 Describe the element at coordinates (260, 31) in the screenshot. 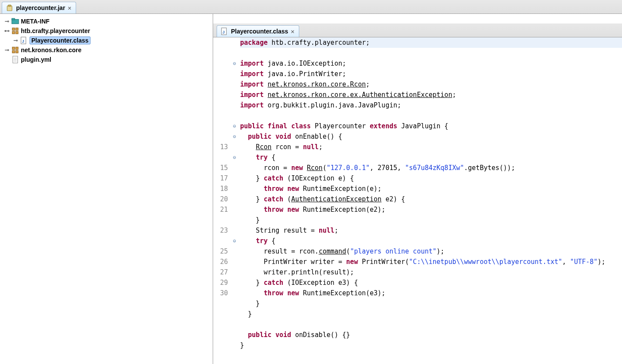

I see `tab-label: Playercounter.class` at that location.